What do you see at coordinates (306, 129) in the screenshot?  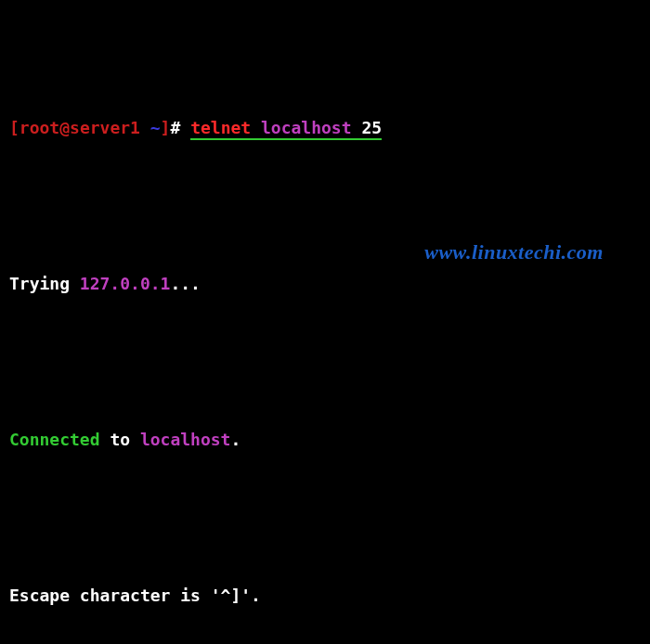 I see `cmd-host: localhost` at bounding box center [306, 129].